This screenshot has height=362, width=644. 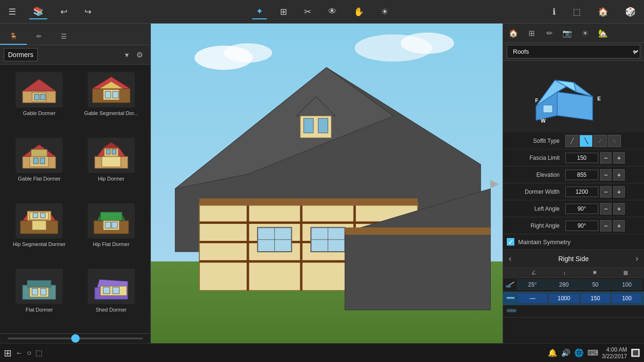 I want to click on tab-furniture: 🪑, so click(x=13, y=37).